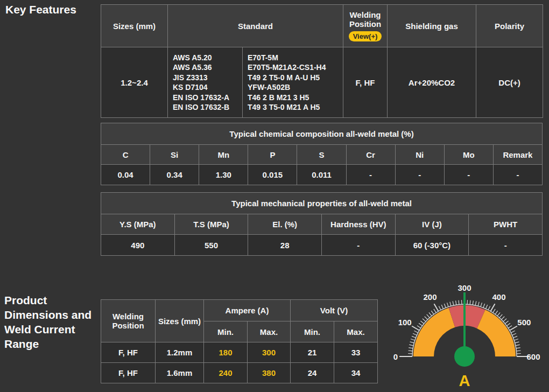  Describe the element at coordinates (293, 83) in the screenshot. I see `standard-list-classifications: E70T-5M E70T5-M21A2-CS1-H4 T49 2 T5-0 M …` at that location.